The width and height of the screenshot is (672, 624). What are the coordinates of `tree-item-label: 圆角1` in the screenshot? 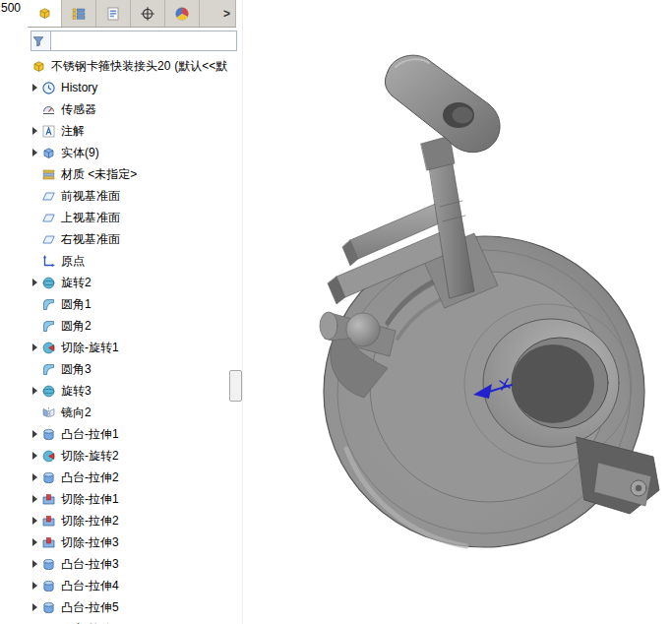 It's located at (77, 305).